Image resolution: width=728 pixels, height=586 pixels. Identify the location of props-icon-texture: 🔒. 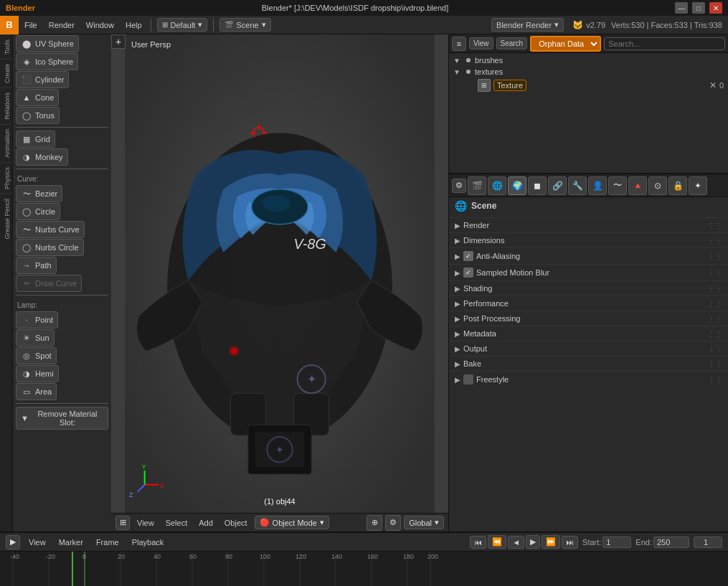
(678, 186).